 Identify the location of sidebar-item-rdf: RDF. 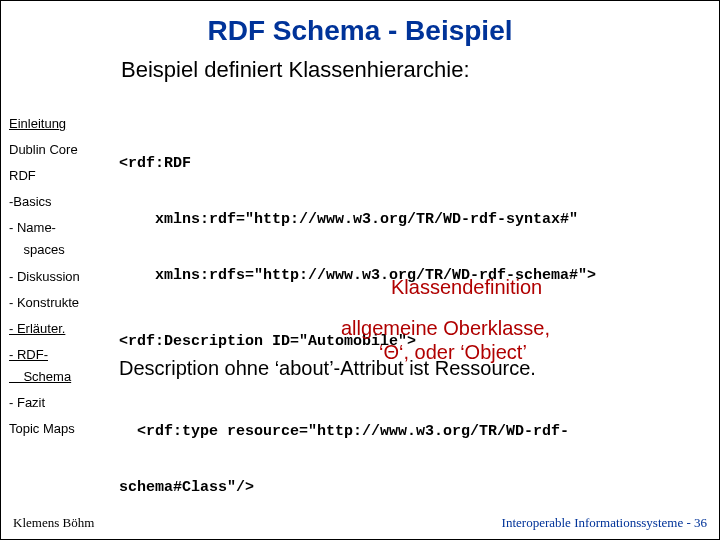
(60, 176).